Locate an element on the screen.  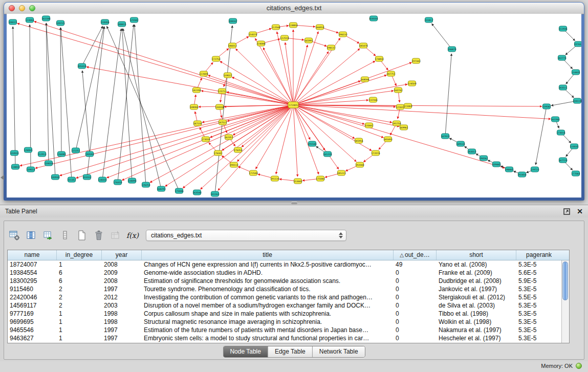
graph-node: 129723 is located at coordinates (534, 169).